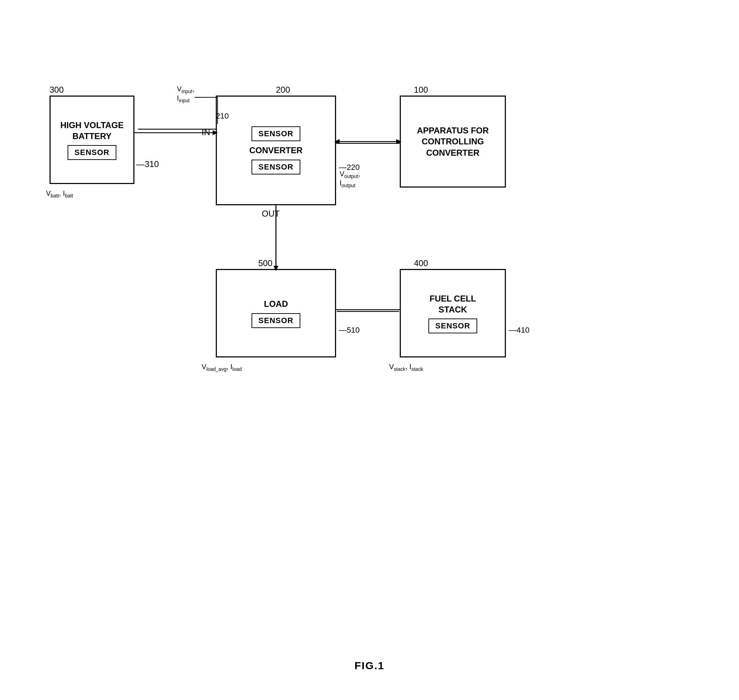 The height and width of the screenshot is (700, 739). Describe the element at coordinates (92, 131) in the screenshot. I see `battery-label: HIGH VOLTAGEBATTERY` at that location.